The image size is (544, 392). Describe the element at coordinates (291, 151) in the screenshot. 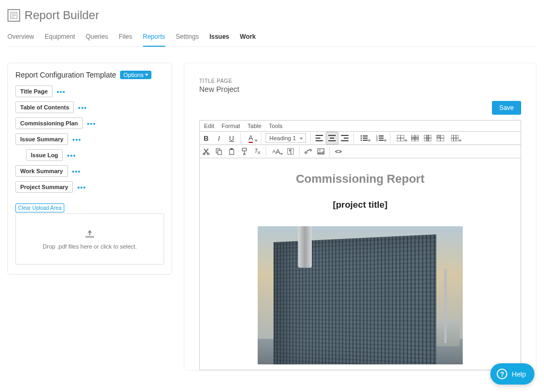

I see `special-chars-button: ¶` at that location.